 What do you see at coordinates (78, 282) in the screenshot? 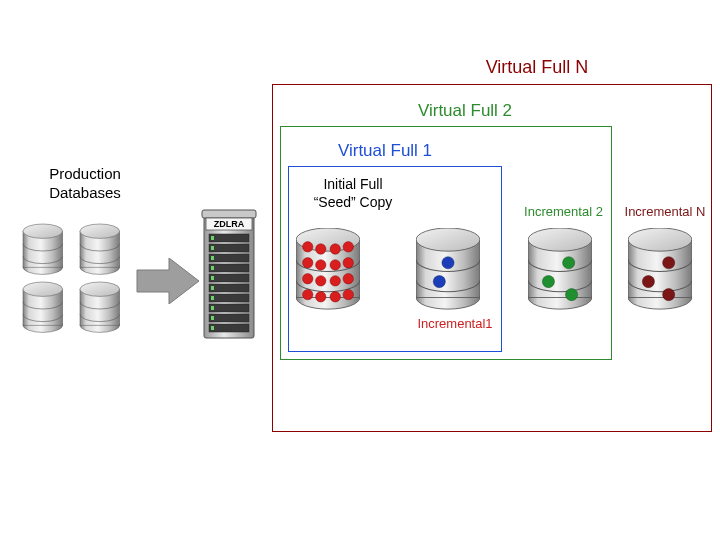
I see `production-db-cluster` at bounding box center [78, 282].